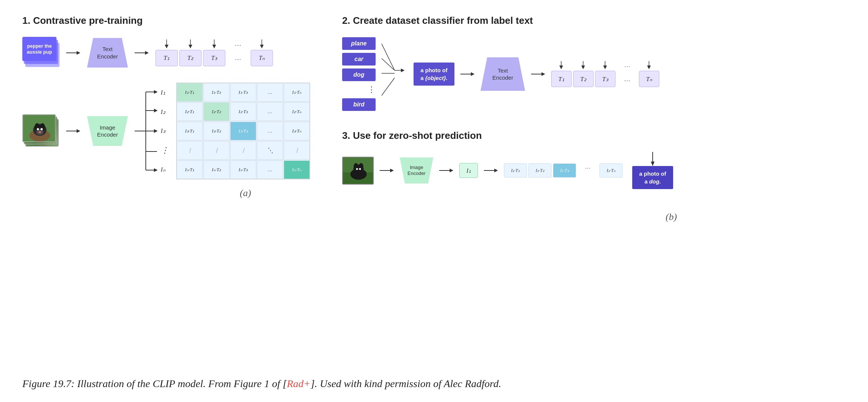  I want to click on token-t3: T₃, so click(214, 58).